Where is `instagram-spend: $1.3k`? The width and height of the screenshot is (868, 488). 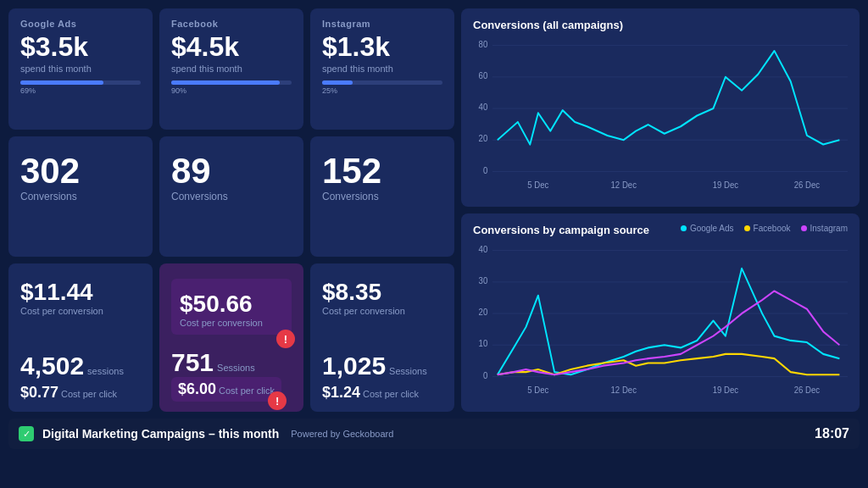 instagram-spend: $1.3k is located at coordinates (382, 47).